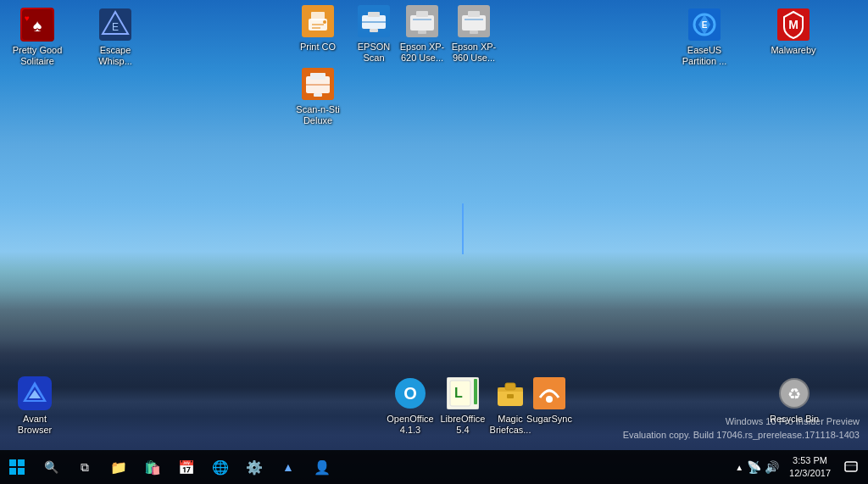  What do you see at coordinates (851, 467) in the screenshot?
I see `notification-button` at bounding box center [851, 467].